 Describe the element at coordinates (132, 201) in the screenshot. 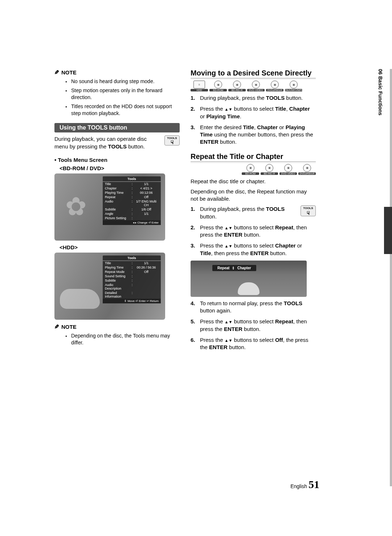

I see `tools-panel: Tools Title:1/1Chapter:< 4/21 >Playing T…` at that location.